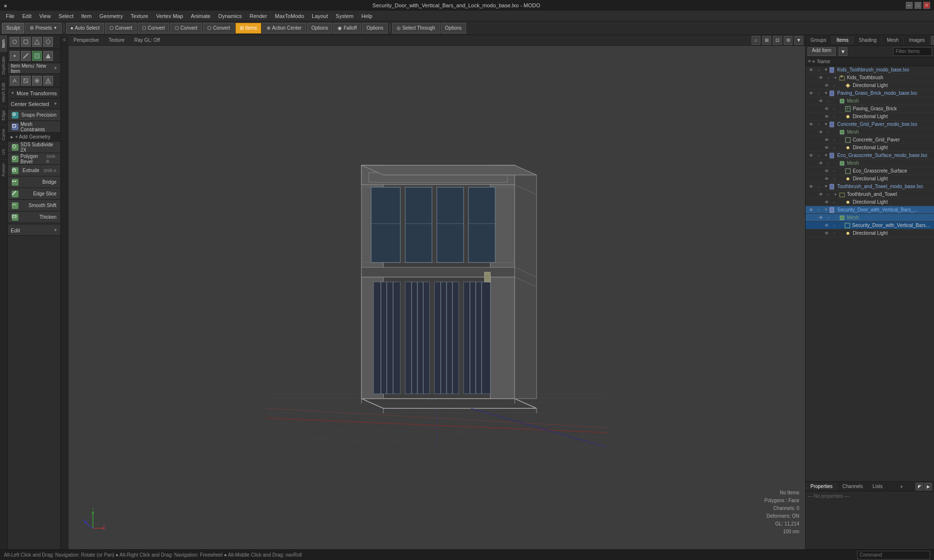 This screenshot has width=934, height=560. What do you see at coordinates (320, 28) in the screenshot?
I see `options-button-1: Options` at bounding box center [320, 28].